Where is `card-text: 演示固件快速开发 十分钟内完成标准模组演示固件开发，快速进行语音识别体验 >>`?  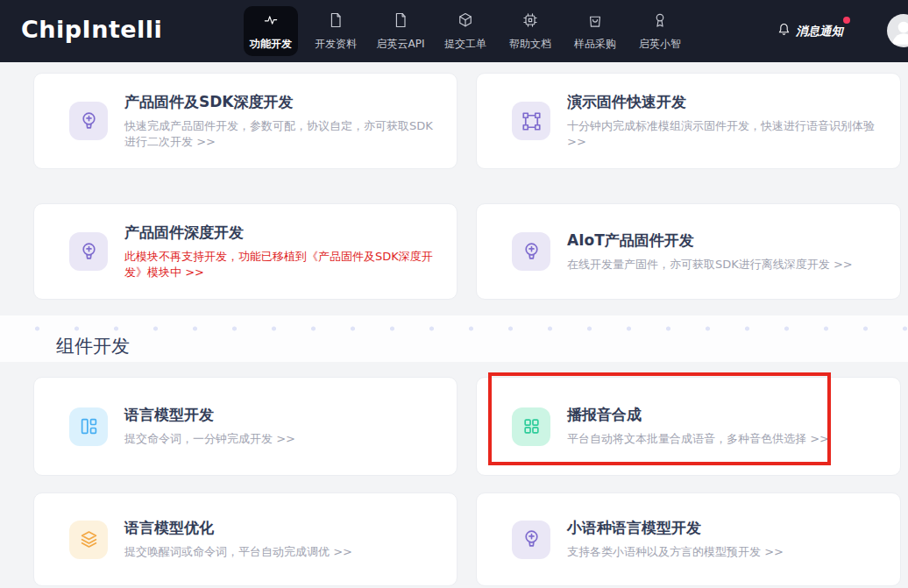
card-text: 演示固件快速开发 十分钟内完成标准模组演示固件开发，快速进行语音识别体验 >> is located at coordinates (723, 121).